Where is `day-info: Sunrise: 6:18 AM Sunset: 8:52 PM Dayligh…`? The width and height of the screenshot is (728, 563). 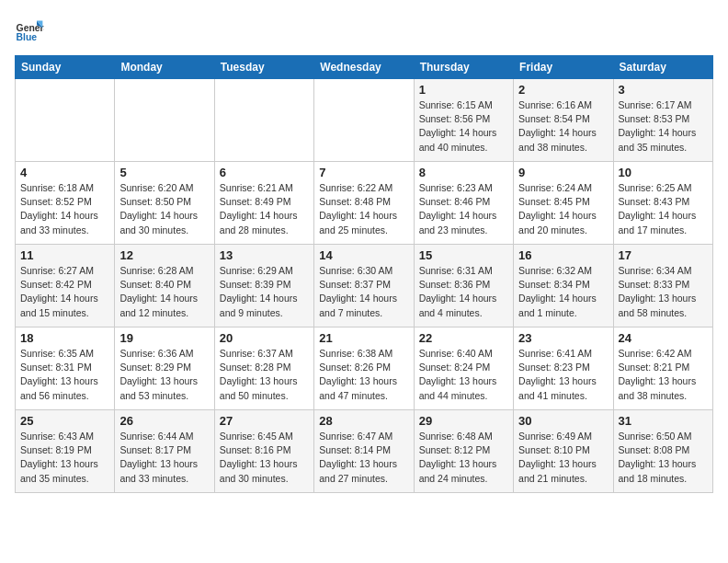
day-info: Sunrise: 6:18 AM Sunset: 8:52 PM Dayligh… is located at coordinates (64, 210).